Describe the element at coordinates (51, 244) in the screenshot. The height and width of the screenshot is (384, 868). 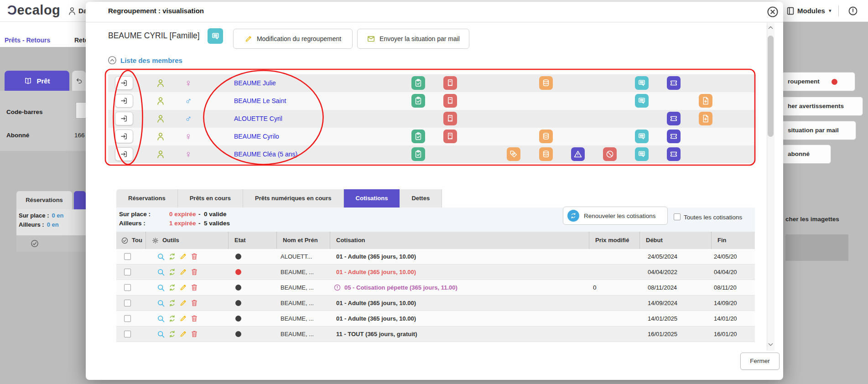
I see `background-table-header-row` at that location.